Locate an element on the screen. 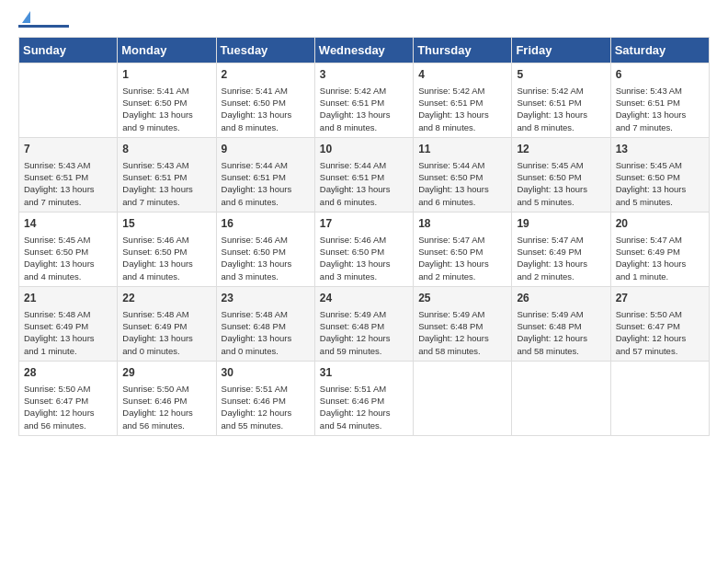 This screenshot has width=728, height=563. day-number: 12 is located at coordinates (561, 149).